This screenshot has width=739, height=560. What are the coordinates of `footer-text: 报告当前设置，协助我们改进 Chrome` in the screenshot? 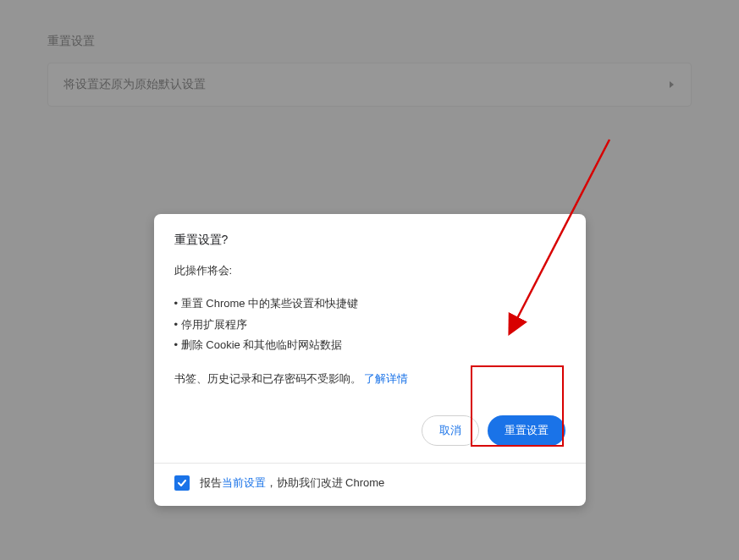 It's located at (293, 483).